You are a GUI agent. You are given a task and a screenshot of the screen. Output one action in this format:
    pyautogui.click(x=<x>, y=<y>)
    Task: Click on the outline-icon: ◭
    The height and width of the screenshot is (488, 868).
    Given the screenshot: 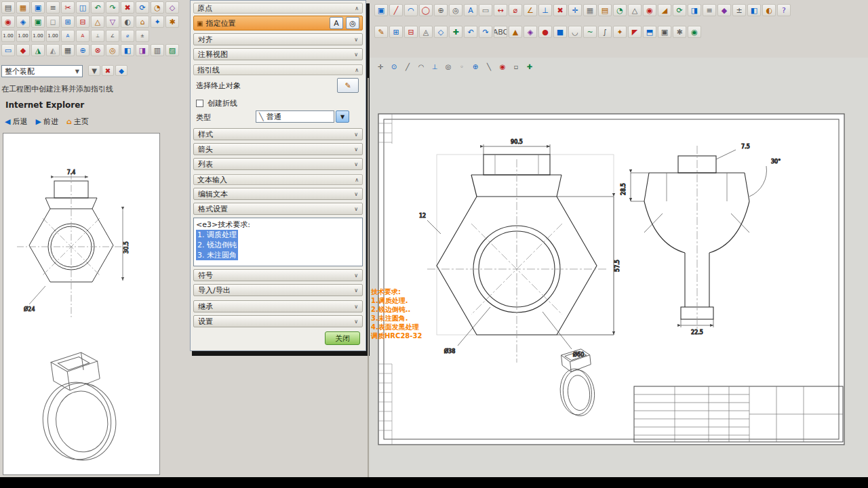 What is the action you would take?
    pyautogui.click(x=53, y=50)
    